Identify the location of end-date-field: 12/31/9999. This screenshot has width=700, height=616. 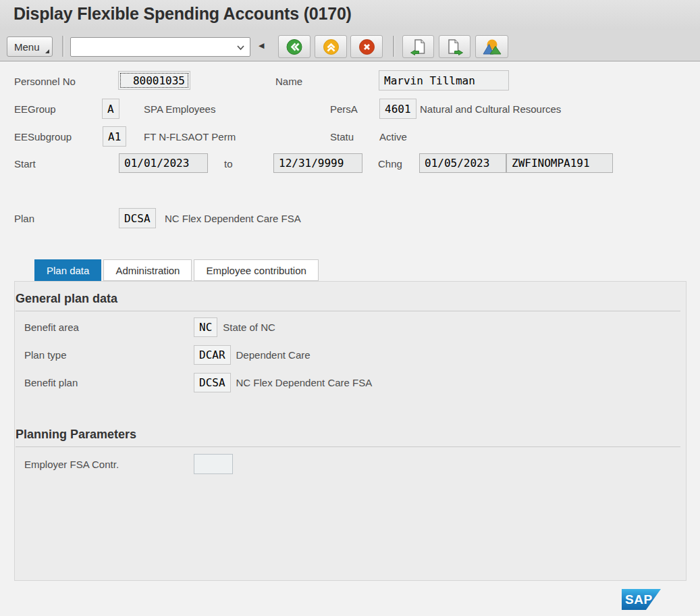
(318, 163).